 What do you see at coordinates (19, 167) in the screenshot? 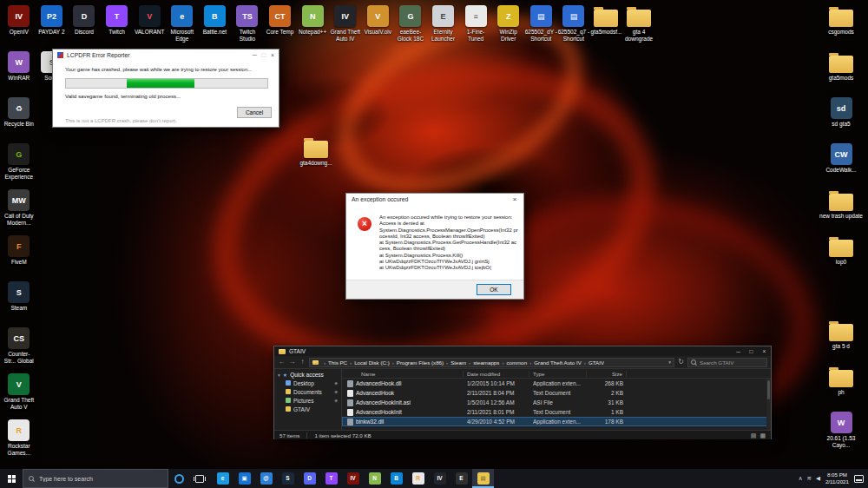
I see `desktop-icon: G GeForce Experience` at bounding box center [19, 167].